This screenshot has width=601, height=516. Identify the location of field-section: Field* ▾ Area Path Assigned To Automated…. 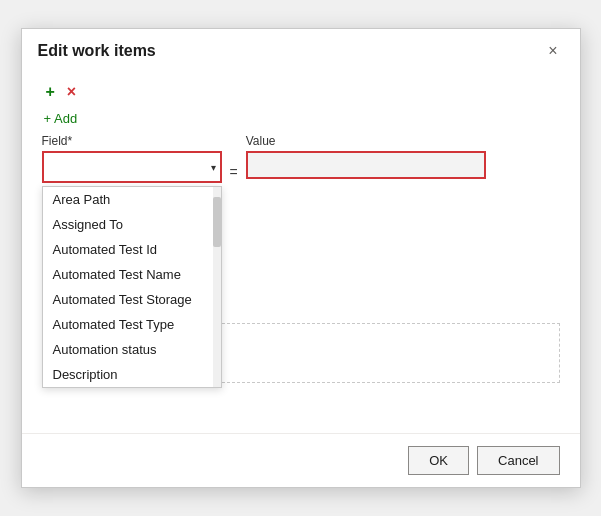
(132, 158).